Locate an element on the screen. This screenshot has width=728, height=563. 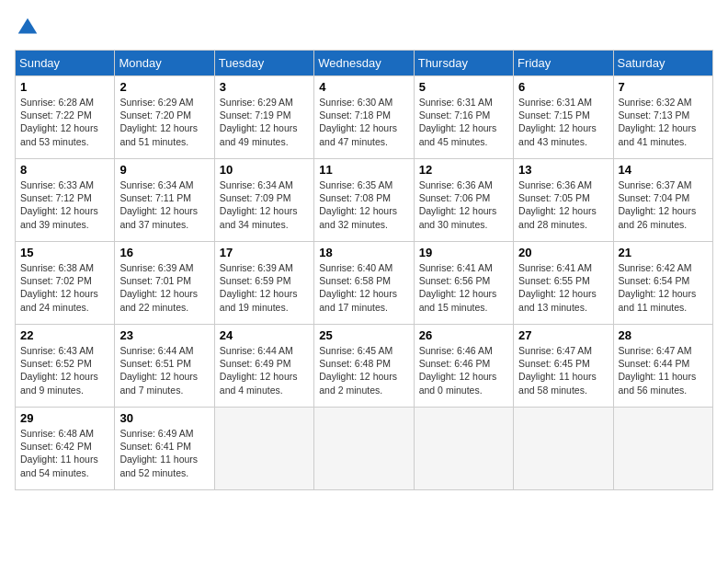
day-detail: Sunrise: 6:49 AMSunset: 6:41 PMDaylight:… is located at coordinates (164, 453).